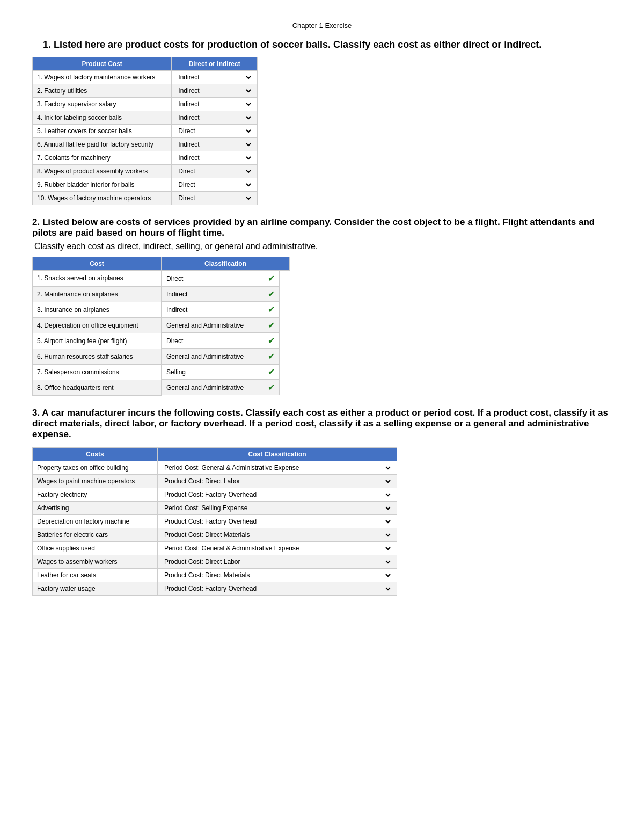  I want to click on q2-classification-text-3: General and Administrative, so click(205, 325).